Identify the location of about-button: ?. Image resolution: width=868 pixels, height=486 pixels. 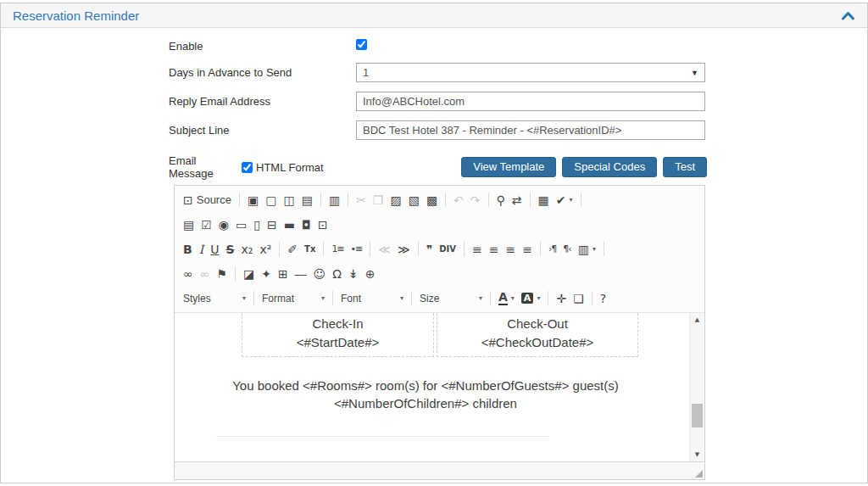
(604, 299).